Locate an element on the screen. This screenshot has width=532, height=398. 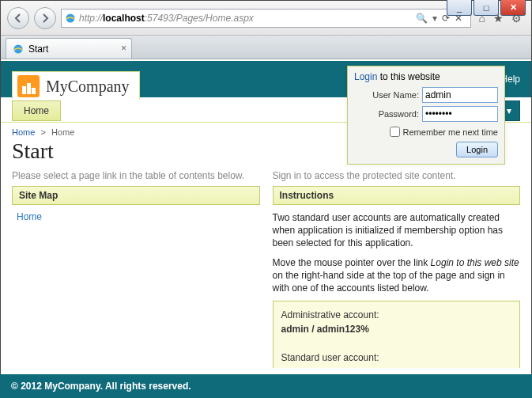
login-popup: Login to this website User Name: Passwor… is located at coordinates (426, 116).